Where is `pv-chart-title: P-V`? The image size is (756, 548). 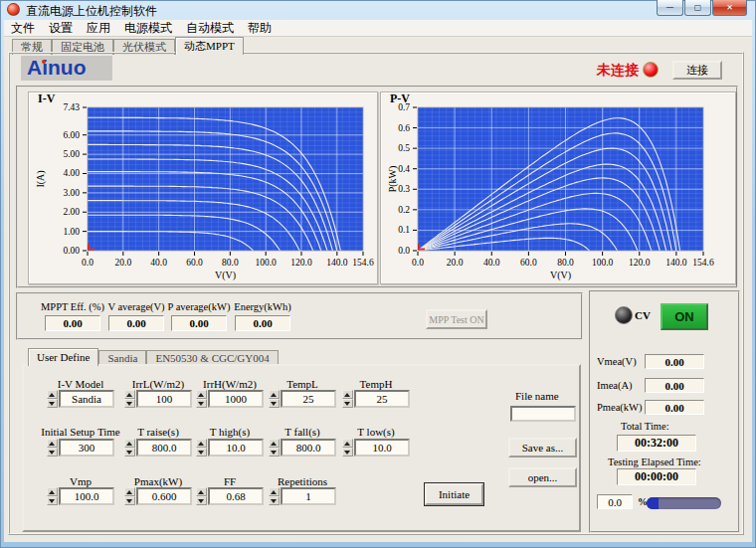
pv-chart-title: P-V is located at coordinates (400, 99).